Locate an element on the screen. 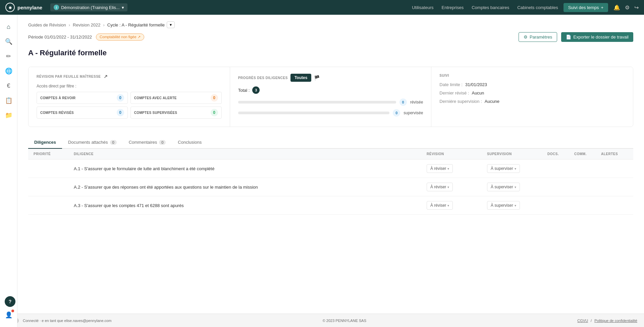  comptabilite-label: Comptabilité non figée ↗ is located at coordinates (120, 37).